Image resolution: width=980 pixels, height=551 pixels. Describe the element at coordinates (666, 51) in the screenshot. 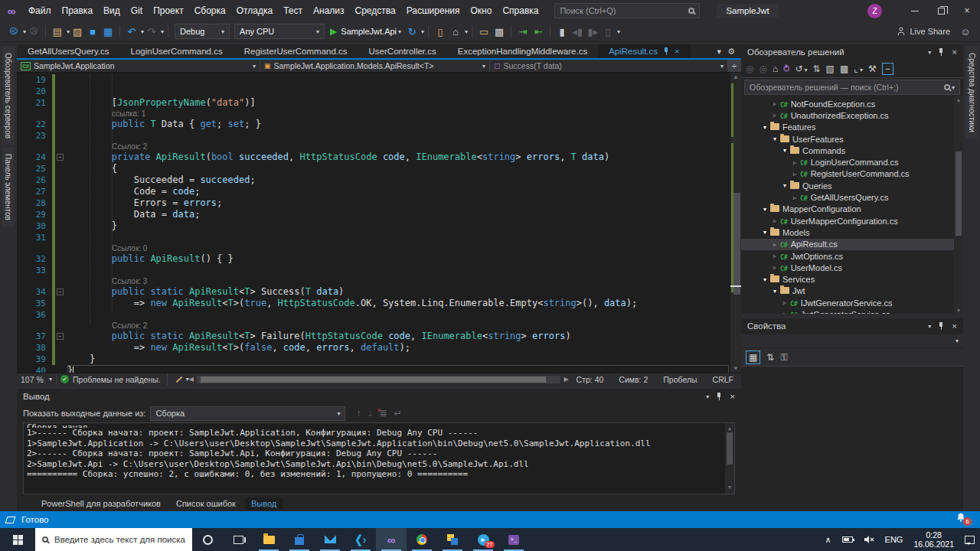

I see `pin-tab-icon` at that location.